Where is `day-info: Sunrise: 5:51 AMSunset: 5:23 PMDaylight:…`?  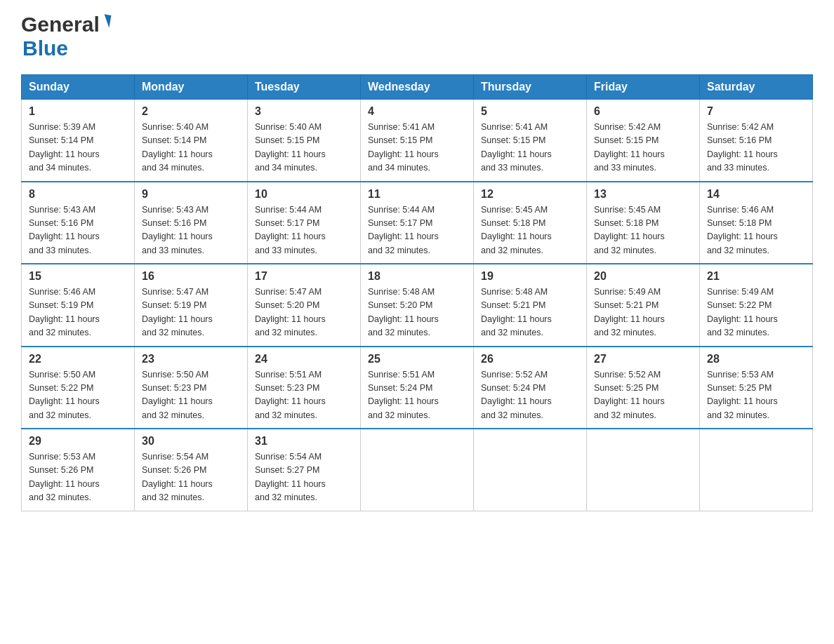 day-info: Sunrise: 5:51 AMSunset: 5:23 PMDaylight:… is located at coordinates (291, 395).